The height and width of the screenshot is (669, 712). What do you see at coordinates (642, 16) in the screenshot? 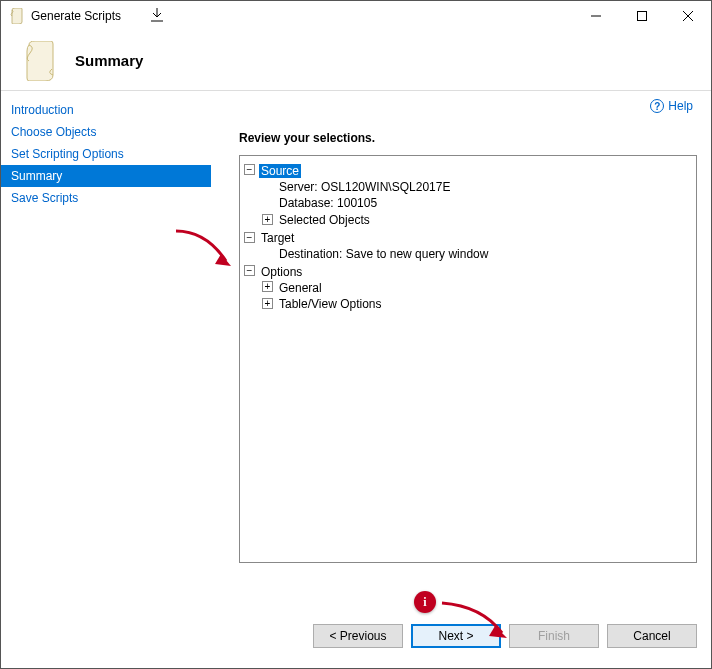
I see `maximize-button` at bounding box center [642, 16].